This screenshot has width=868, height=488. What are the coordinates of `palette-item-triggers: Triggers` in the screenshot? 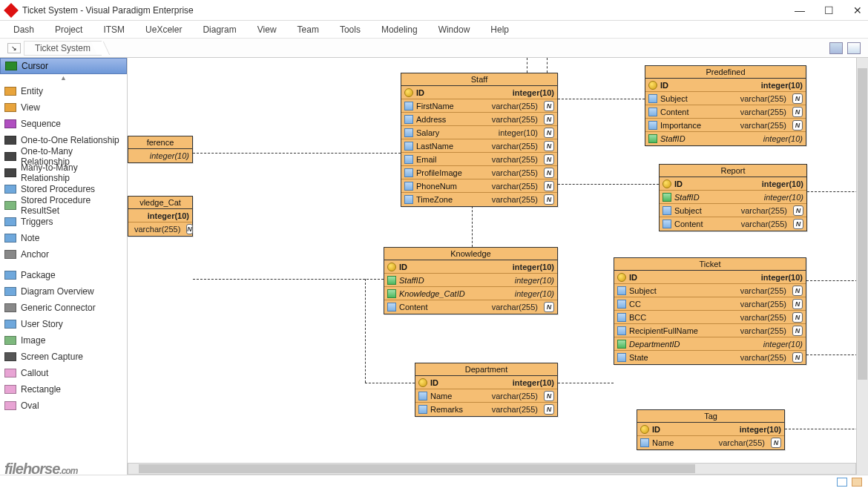 It's located at (64, 222).